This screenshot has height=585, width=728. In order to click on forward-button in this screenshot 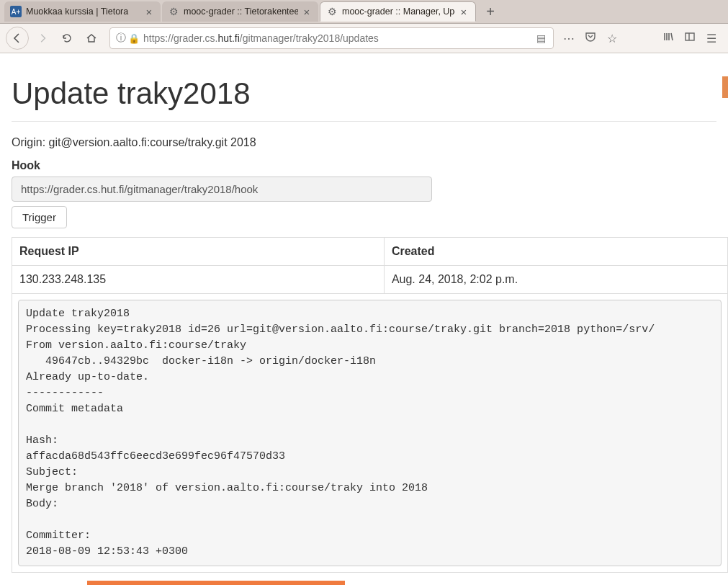, I will do `click(42, 38)`.